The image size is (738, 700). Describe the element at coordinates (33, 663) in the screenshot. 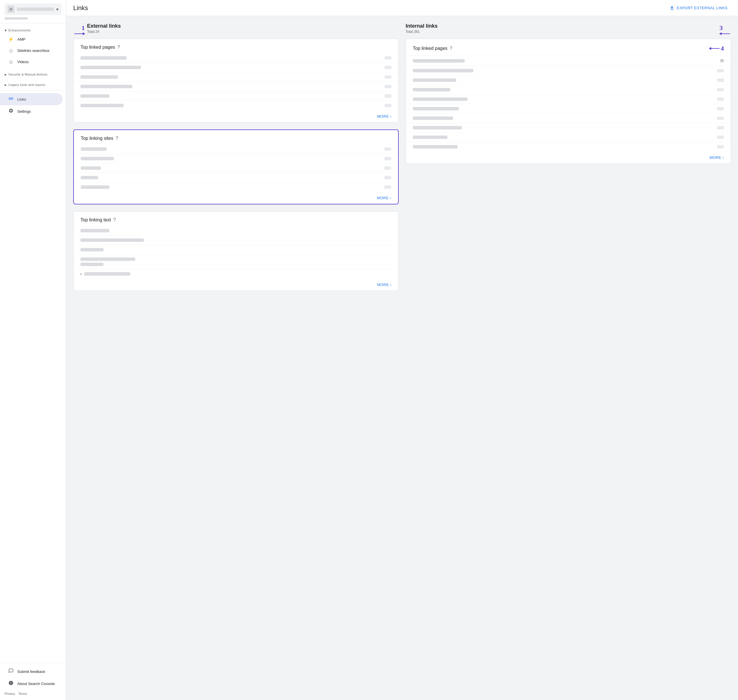

I see `divider-bottom` at that location.